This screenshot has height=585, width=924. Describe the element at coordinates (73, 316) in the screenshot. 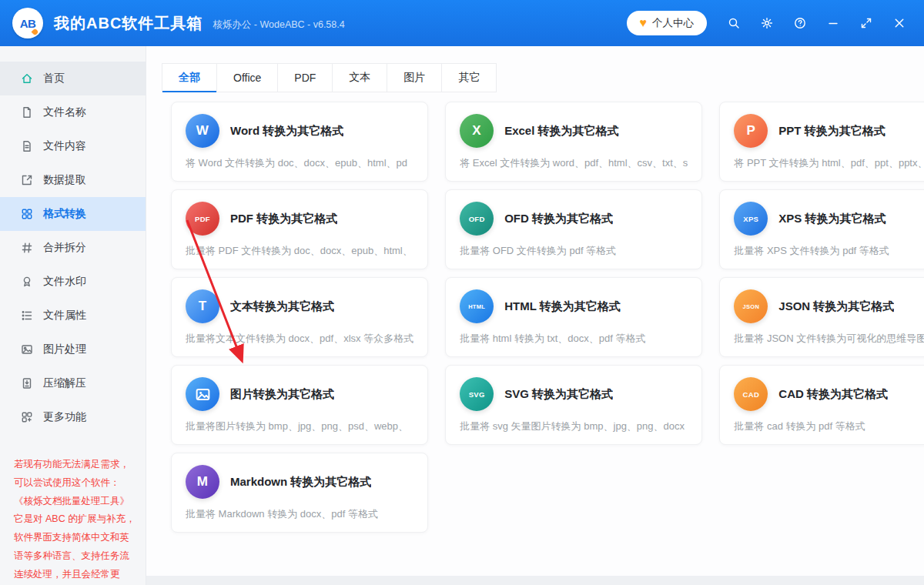

I see `sidebar: 首页 文件名称 文件内容 数据提取 格式转换 合并拆分 文件水印 文件属性 图片…` at that location.